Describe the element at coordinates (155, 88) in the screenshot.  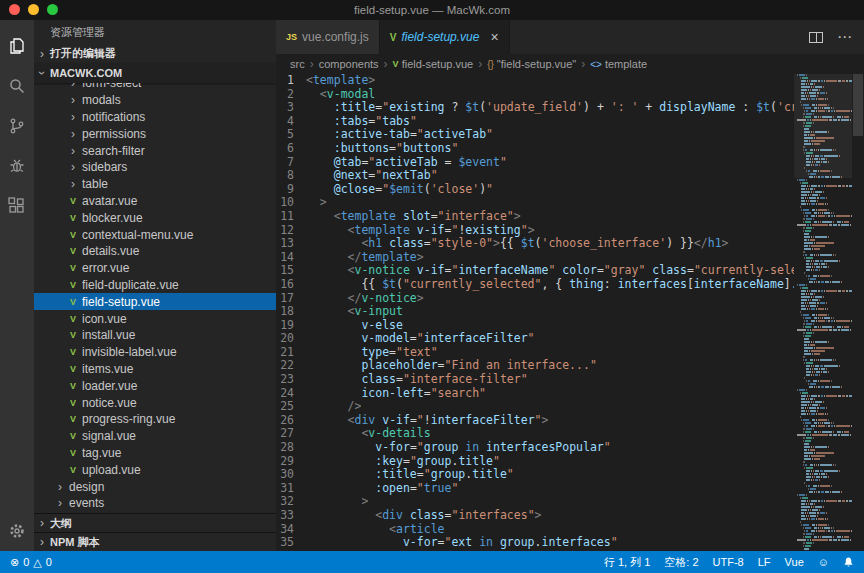
I see `tree-item-form-select: ›form-select` at that location.